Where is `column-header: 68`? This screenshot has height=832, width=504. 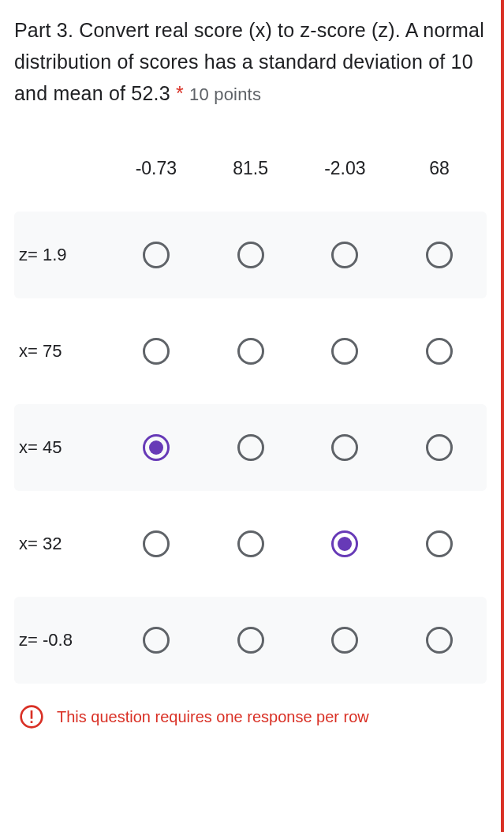
column-header: 68 is located at coordinates (439, 169).